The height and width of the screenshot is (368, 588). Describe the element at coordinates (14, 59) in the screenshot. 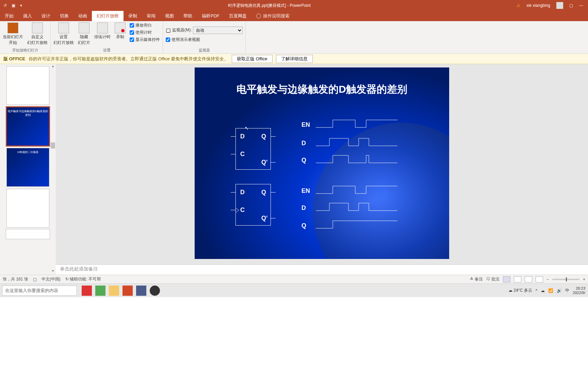

I see `warning-lead: 版 OFFICE` at that location.